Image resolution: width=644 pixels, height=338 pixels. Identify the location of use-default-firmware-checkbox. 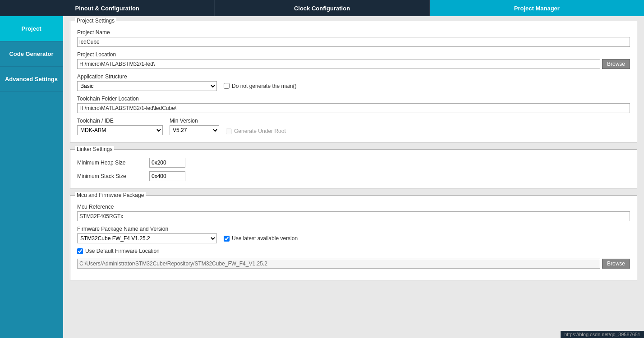
(80, 251).